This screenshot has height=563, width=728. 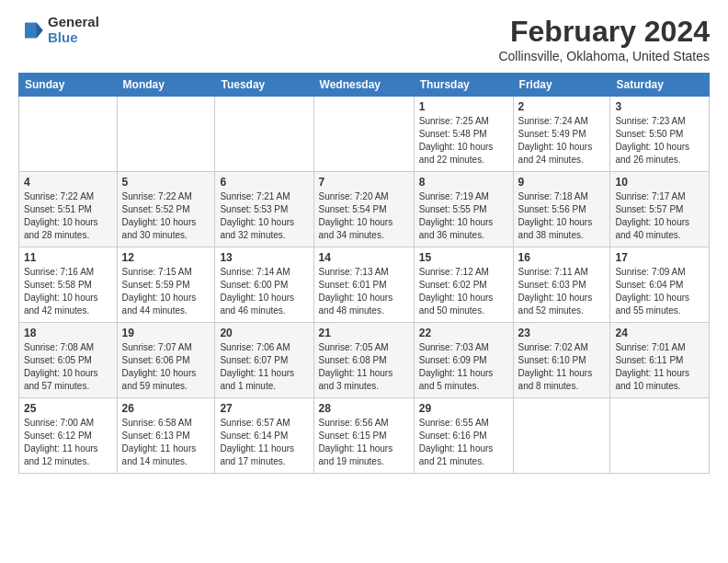 I want to click on day-number: 16, so click(x=563, y=258).